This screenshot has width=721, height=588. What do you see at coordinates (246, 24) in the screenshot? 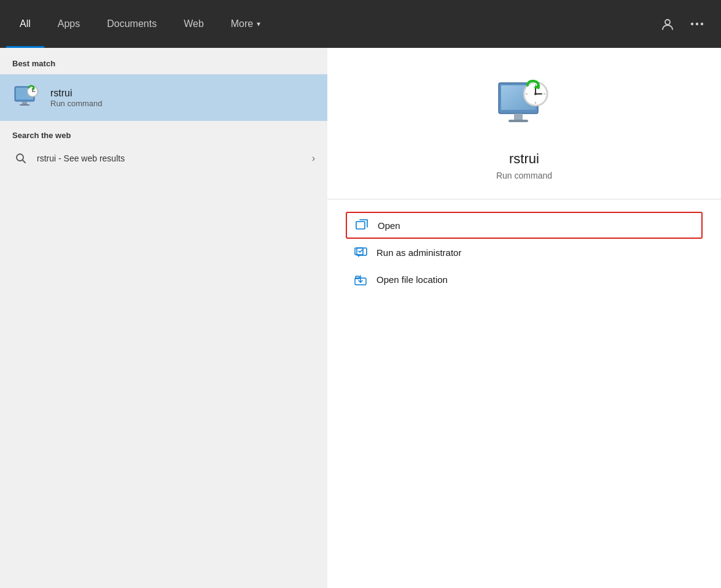
I see `tab-more: More ▾` at bounding box center [246, 24].